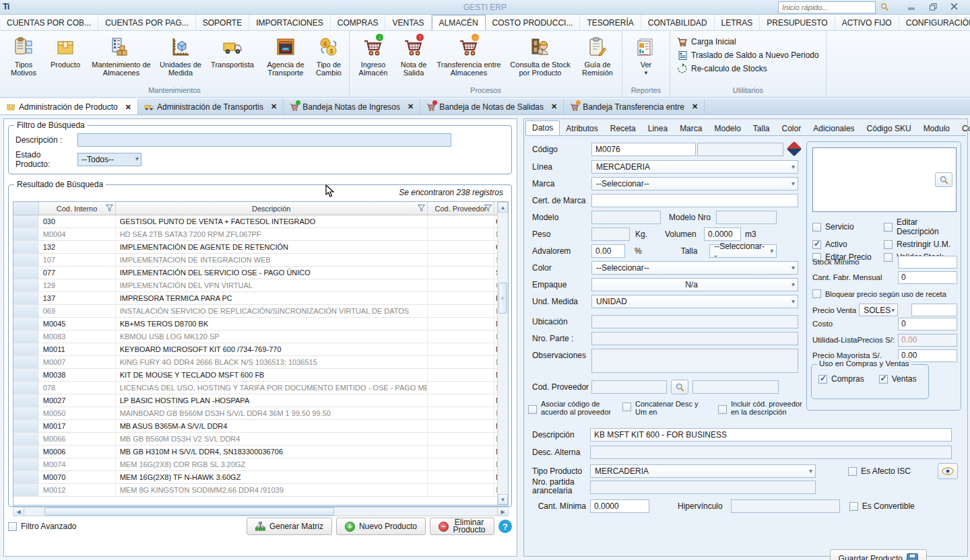  What do you see at coordinates (911, 7) in the screenshot?
I see `minimize-button` at bounding box center [911, 7].